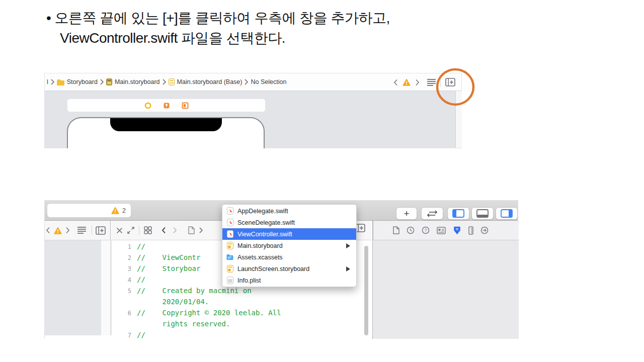  Describe the element at coordinates (137, 82) in the screenshot. I see `breadcrumb-item: Main.storyboard` at that location.